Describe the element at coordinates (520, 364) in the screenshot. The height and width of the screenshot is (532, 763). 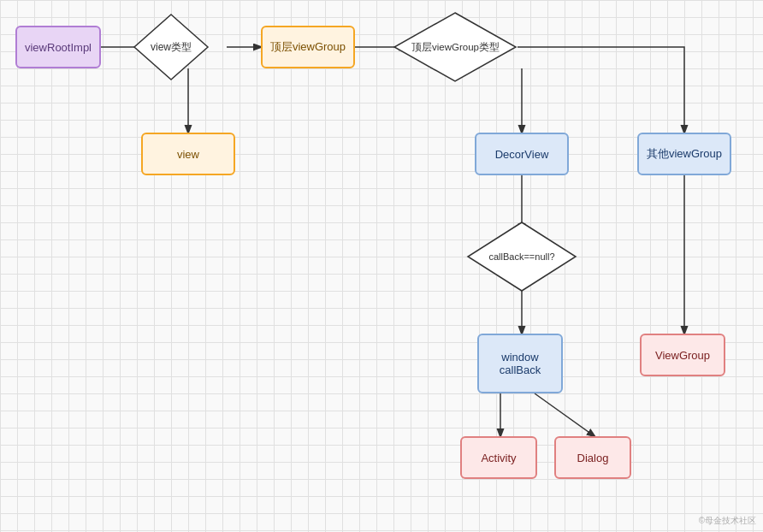
I see `node-window-callback: window callBack` at that location.